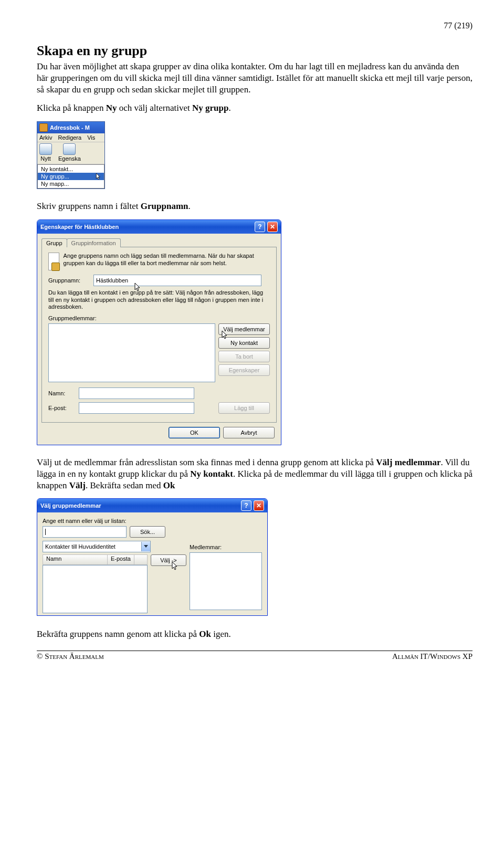 Image resolution: width=504 pixels, height=849 pixels. I want to click on sok-button: Sök..., so click(148, 532).